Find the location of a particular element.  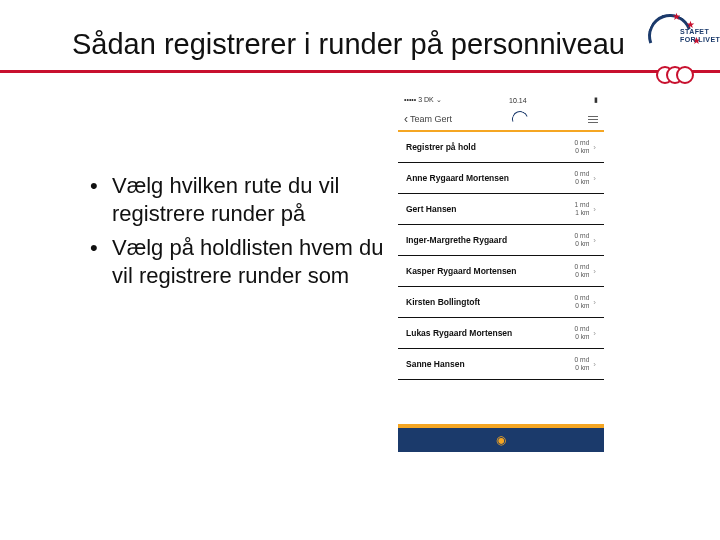

list-item: Gert Hansen 1 rnd1 km› is located at coordinates (501, 210).